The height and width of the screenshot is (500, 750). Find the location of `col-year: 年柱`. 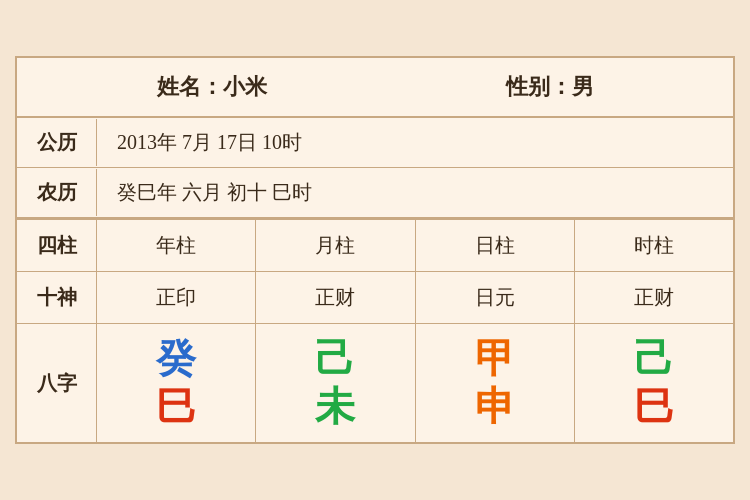

col-year: 年柱 is located at coordinates (176, 246).